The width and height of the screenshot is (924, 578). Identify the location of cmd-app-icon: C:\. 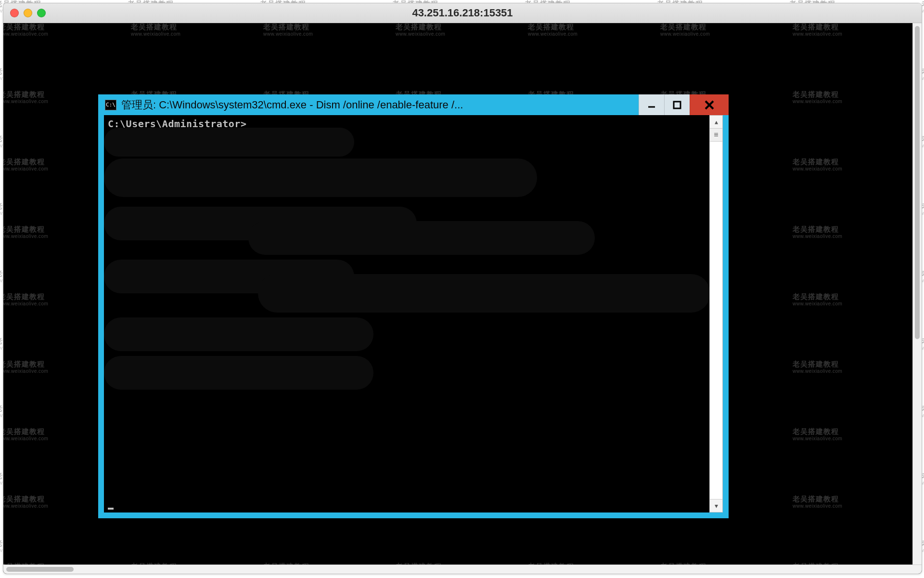
(111, 105).